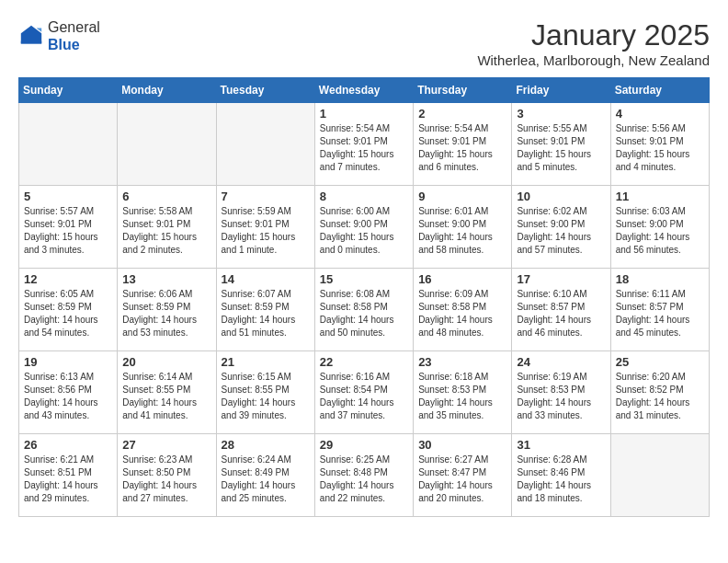 The height and width of the screenshot is (563, 728). I want to click on day-cell: 13Sunrise: 6:06 AM Sunset: 8:59 PM Dayli…, so click(167, 310).